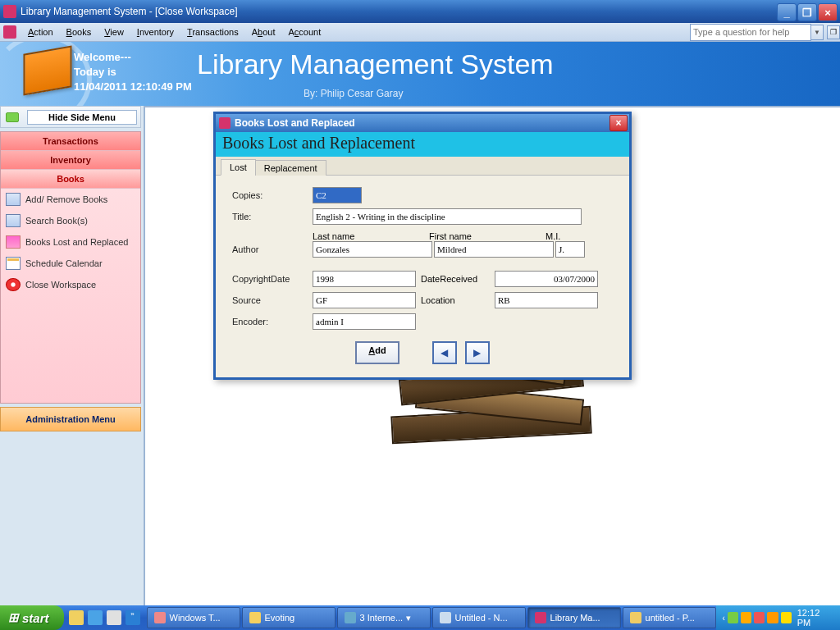 This screenshot has height=630, width=840. I want to click on mi-header: M.I., so click(562, 236).